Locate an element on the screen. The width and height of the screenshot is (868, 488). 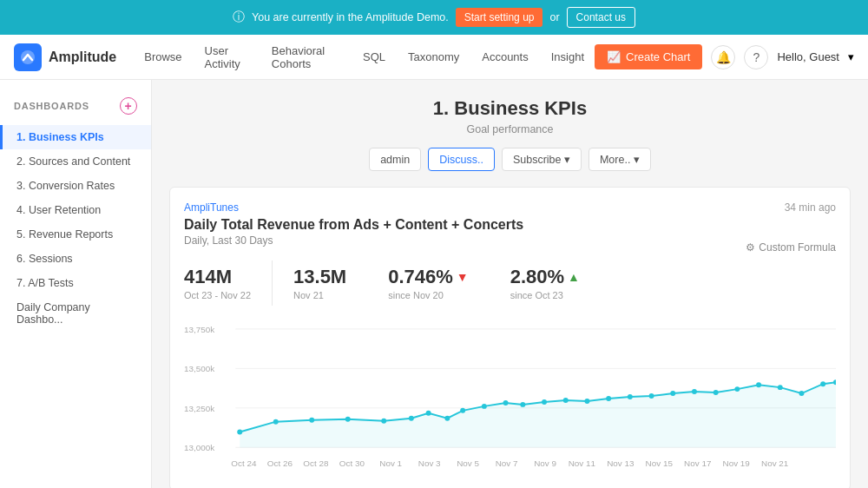
up-arrow-icon: ▲ is located at coordinates (574, 277).